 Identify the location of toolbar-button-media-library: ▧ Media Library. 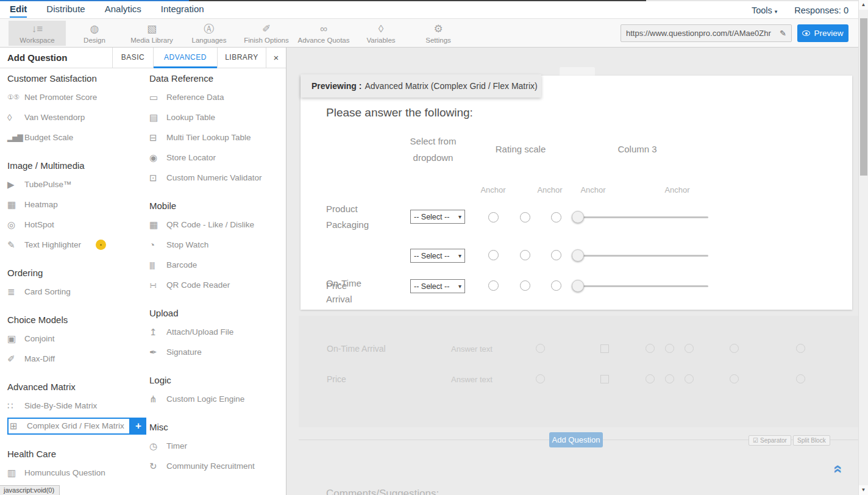
(152, 33).